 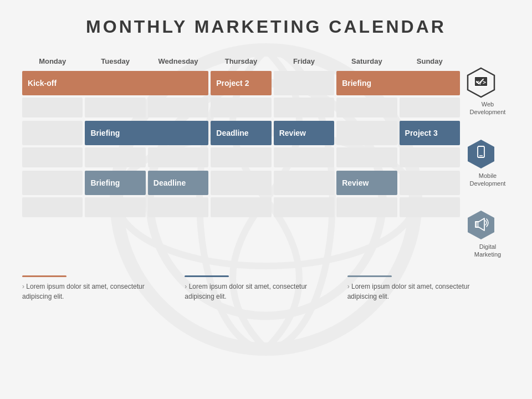 What do you see at coordinates (241, 144) in the screenshot?
I see `row-mobile-dev: Briefing Deadline Review Project 3` at bounding box center [241, 144].